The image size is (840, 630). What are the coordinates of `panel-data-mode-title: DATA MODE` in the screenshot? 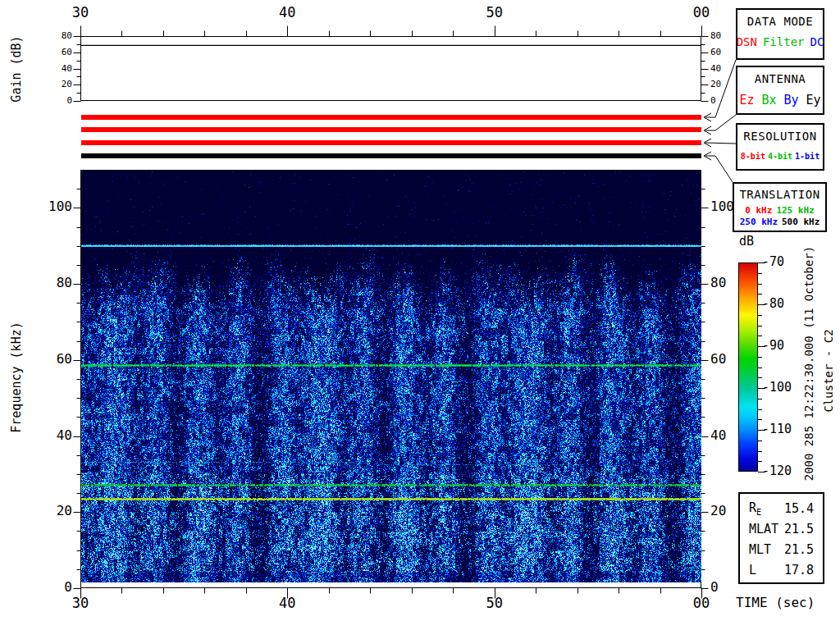 It's located at (780, 21).